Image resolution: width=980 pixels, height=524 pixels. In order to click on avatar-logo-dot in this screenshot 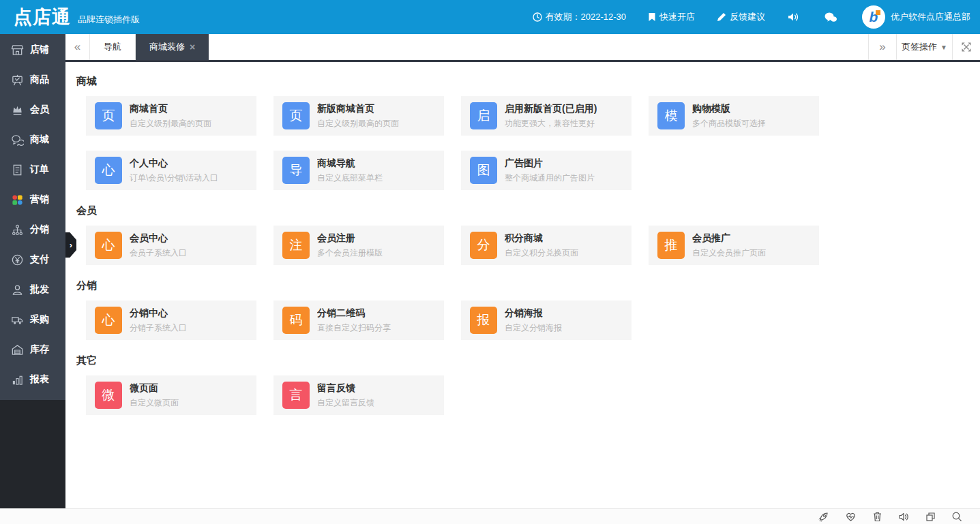, I will do `click(878, 12)`.